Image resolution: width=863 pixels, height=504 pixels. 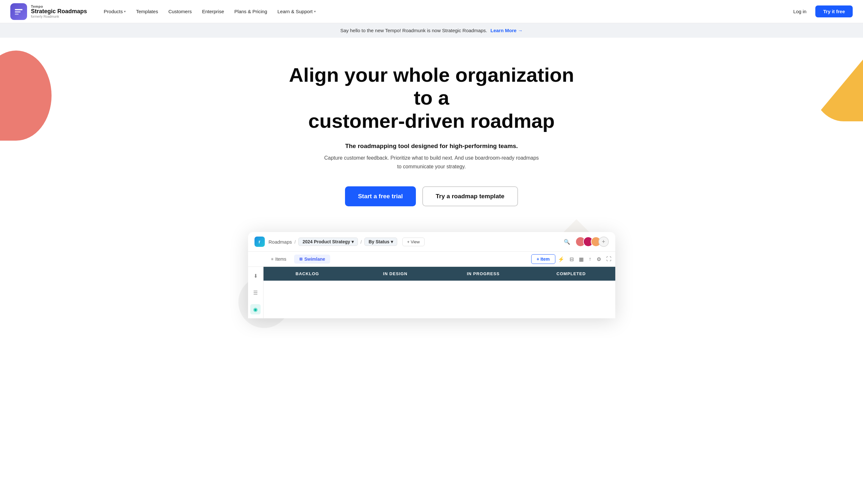 I want to click on banner-text: Say hello to the new Tempo! Roadmunk is …, so click(x=414, y=30).